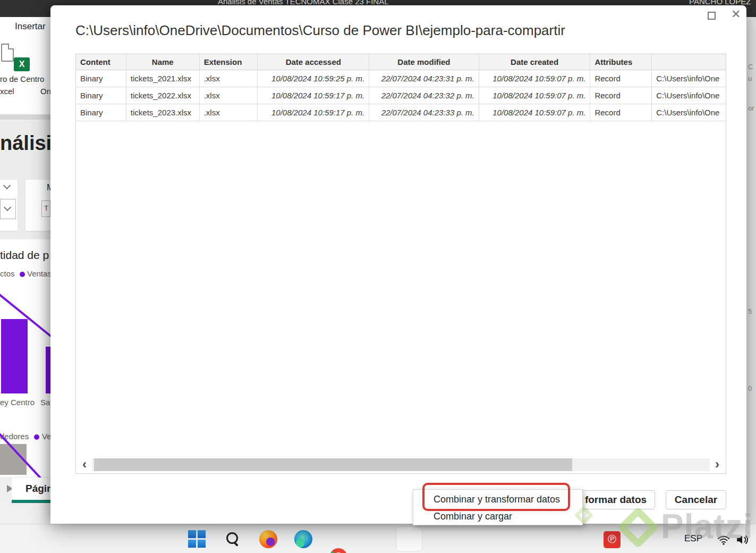  I want to click on ribbon-button-caption: ro de Centro, so click(22, 79).